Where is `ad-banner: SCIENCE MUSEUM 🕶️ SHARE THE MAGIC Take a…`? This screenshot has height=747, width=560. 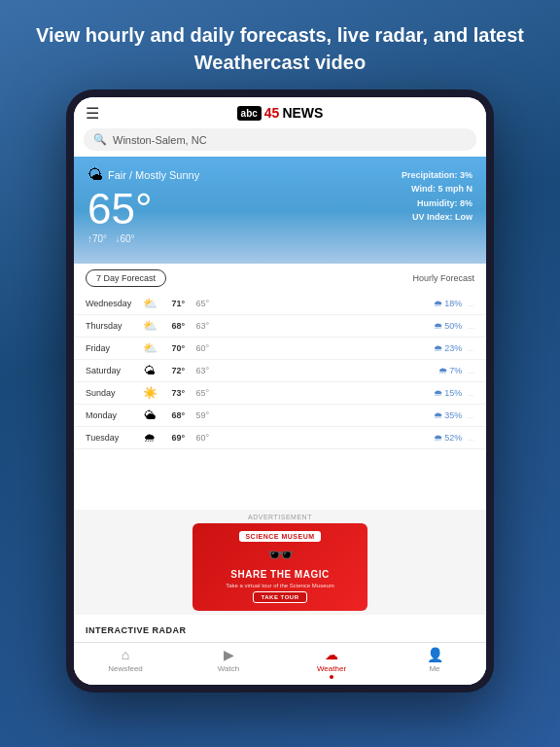
ad-banner: SCIENCE MUSEUM 🕶️ SHARE THE MAGIC Take a… is located at coordinates (280, 567).